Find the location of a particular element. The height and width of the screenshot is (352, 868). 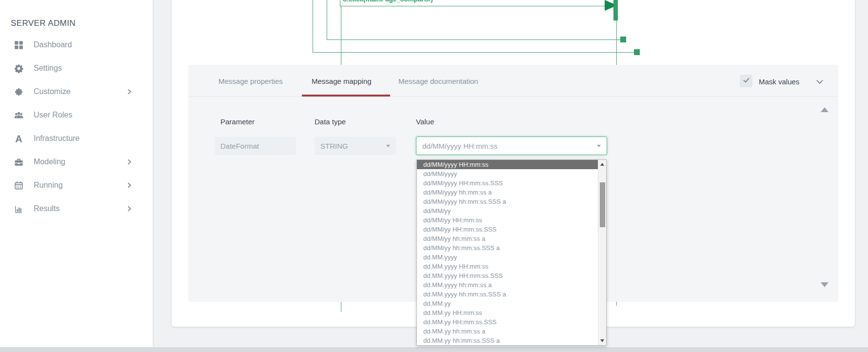

dropdown-options: dd/MM/yyyy HH:mm:ss dd/MM/yyyy dd/MM/yyy… is located at coordinates (508, 253).